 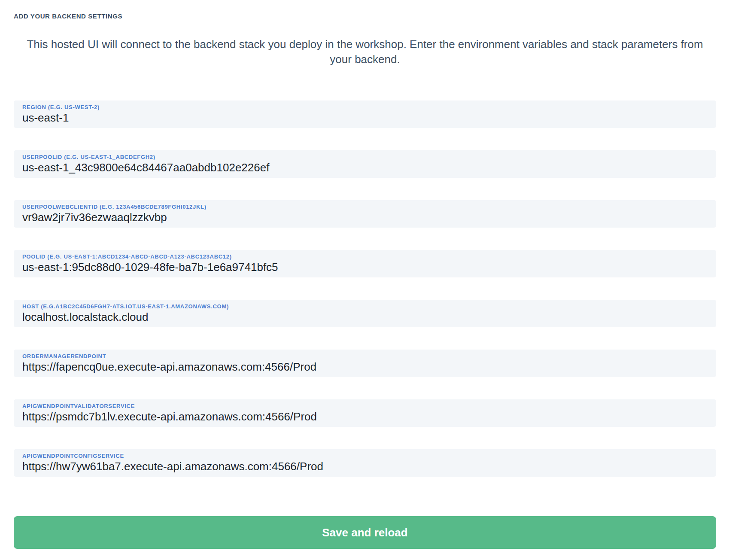 What do you see at coordinates (365, 157) in the screenshot?
I see `field-userpoolid-label: USERPOOLID (E.G. US-EAST-1_ABCDEFGH2)` at bounding box center [365, 157].